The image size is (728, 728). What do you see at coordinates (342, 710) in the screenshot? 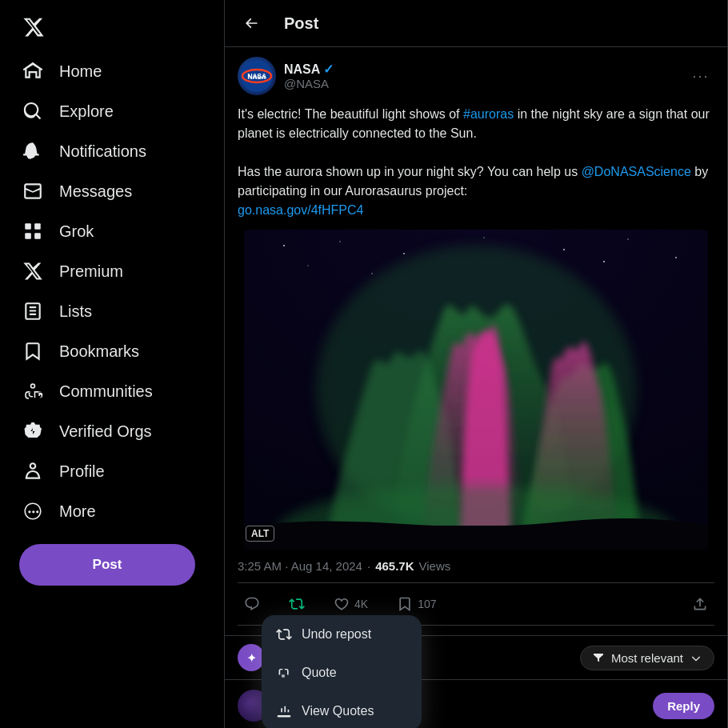
I see `view-quotes-item: View Quotes` at bounding box center [342, 710].